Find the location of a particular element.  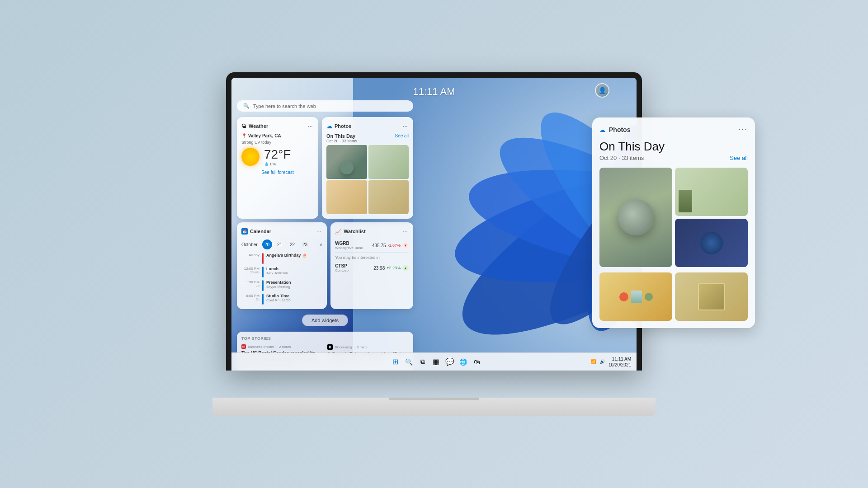

photos-panel-meta: Oct 20 · 33 items See all is located at coordinates (674, 158).